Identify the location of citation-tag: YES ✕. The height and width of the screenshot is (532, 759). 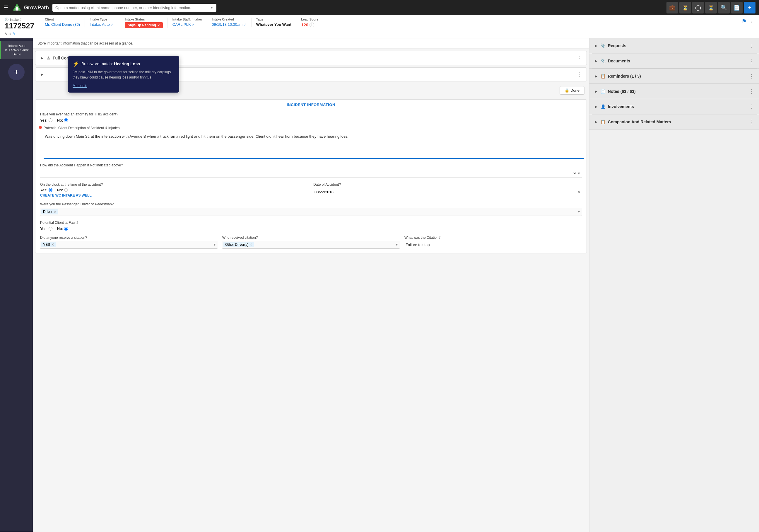
(49, 245).